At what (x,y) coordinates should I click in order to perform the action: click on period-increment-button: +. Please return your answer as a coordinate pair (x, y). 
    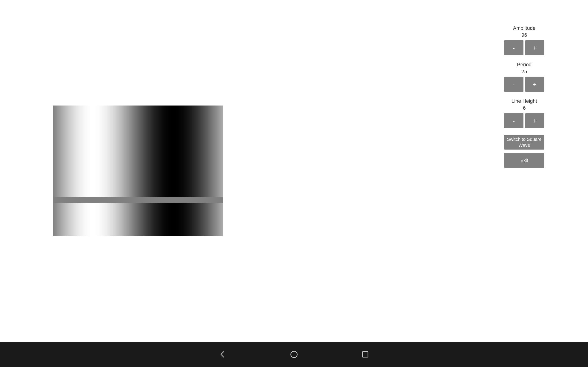
    Looking at the image, I should click on (535, 84).